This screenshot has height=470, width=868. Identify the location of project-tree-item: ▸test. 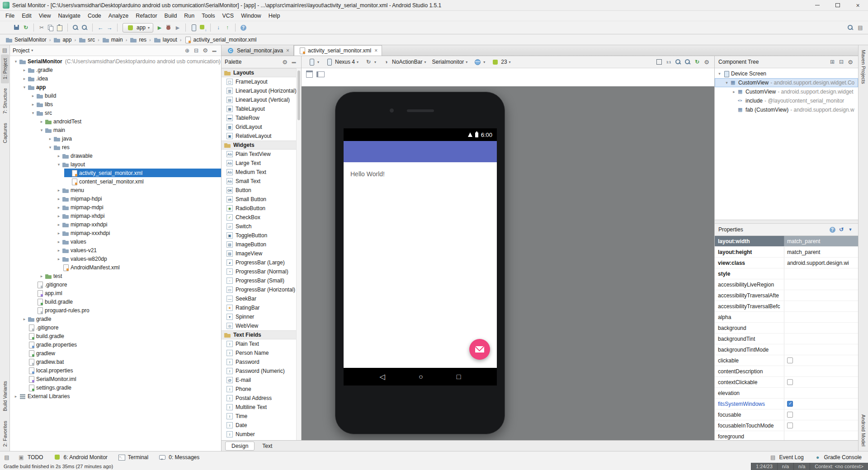
(116, 276).